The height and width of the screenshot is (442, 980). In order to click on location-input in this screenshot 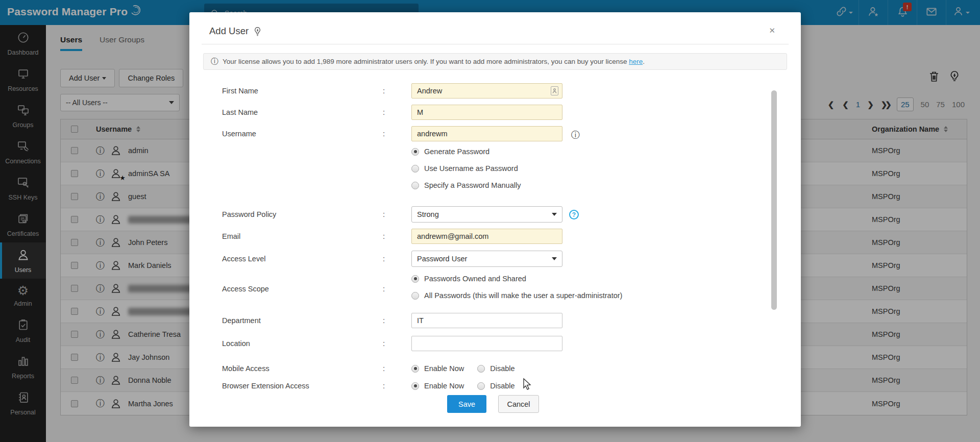, I will do `click(487, 343)`.